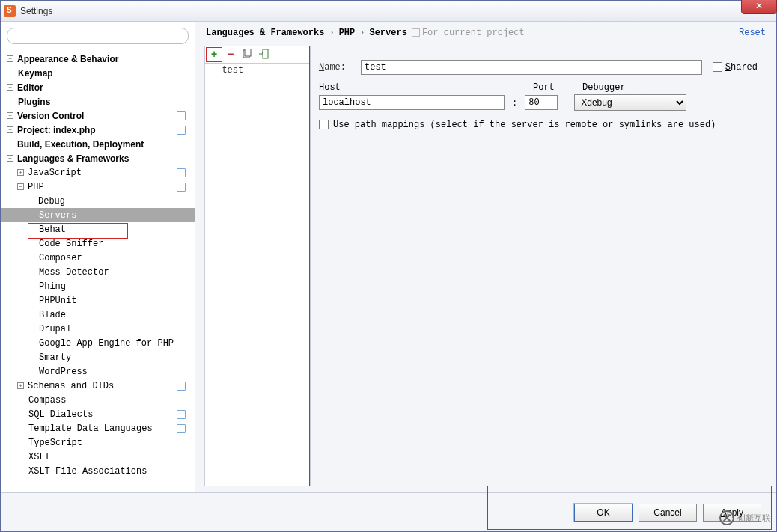 This screenshot has width=777, height=532. What do you see at coordinates (39, 457) in the screenshot?
I see `tree-item-label: XSLT` at bounding box center [39, 457].